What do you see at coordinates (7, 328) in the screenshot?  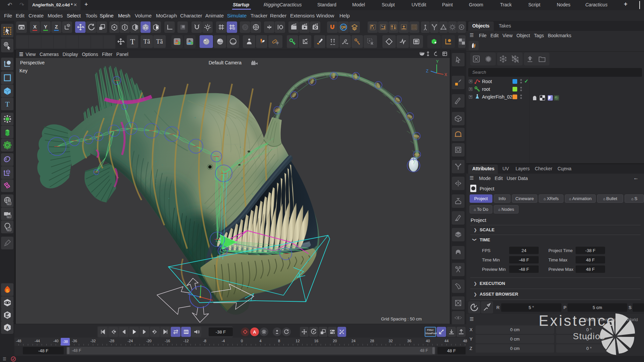 I see `svg-text: A` at bounding box center [7, 328].